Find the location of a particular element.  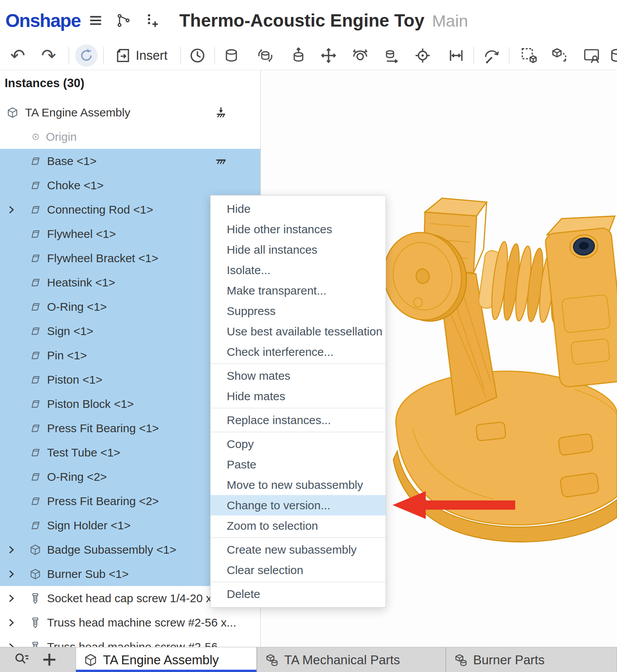

menu-item-isolate: Isolate... is located at coordinates (298, 270).